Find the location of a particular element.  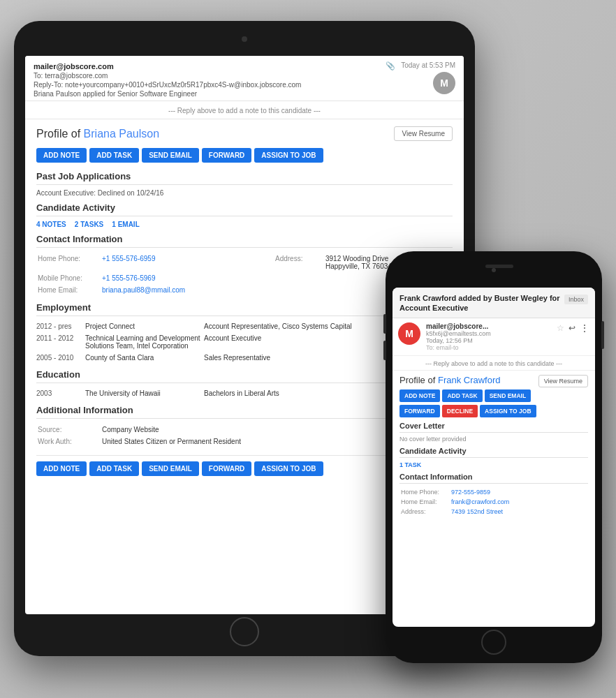

phone-contact-title: Contact Information is located at coordinates (494, 478).